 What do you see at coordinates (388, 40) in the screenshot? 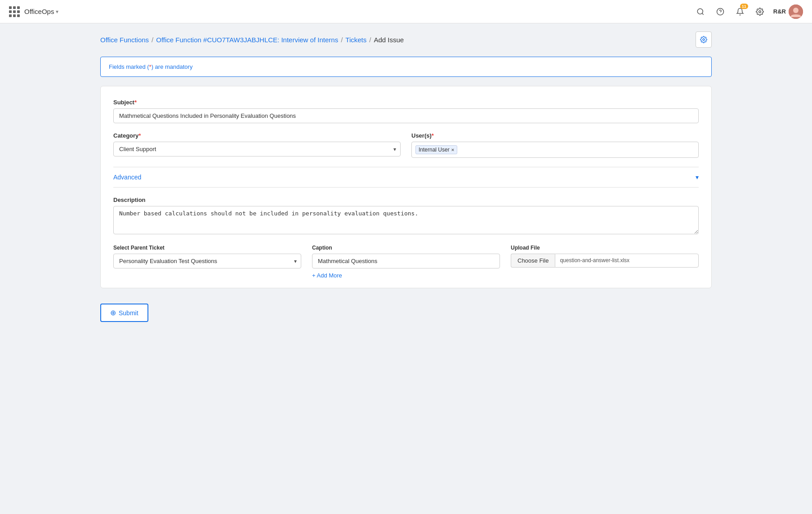
I see `breadcrumb-add-issue: Add Issue` at bounding box center [388, 40].